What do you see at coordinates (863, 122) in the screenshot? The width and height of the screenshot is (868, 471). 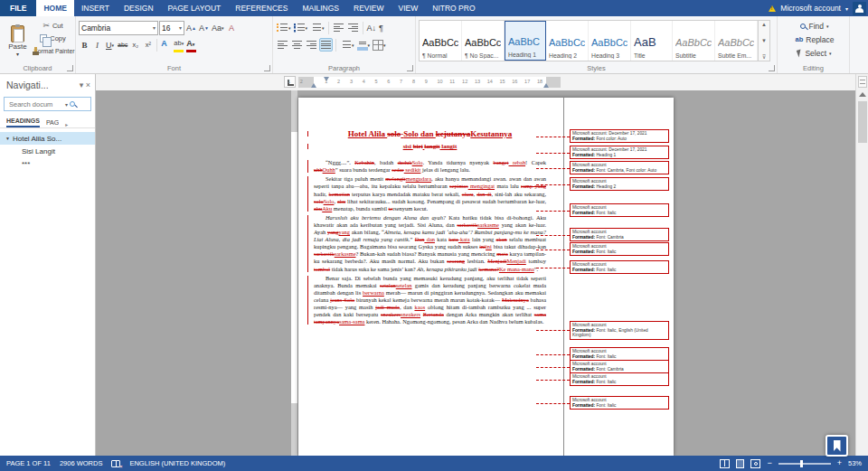 I see `scrollbar-thumb` at bounding box center [863, 122].